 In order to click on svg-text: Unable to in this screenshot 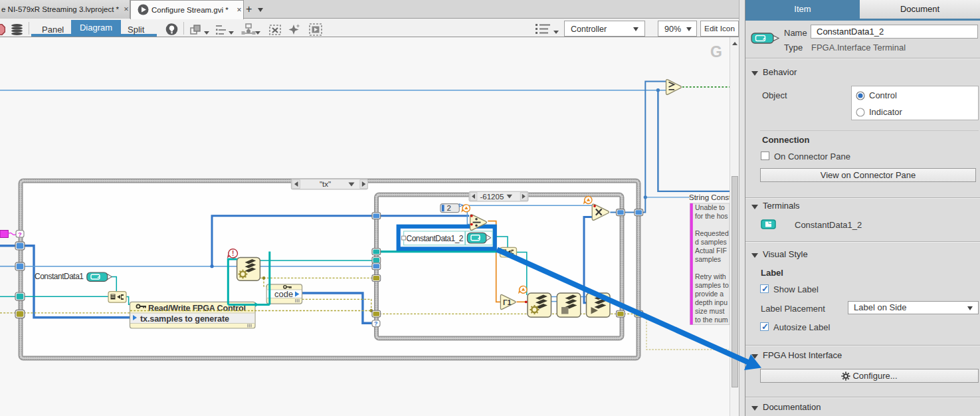, I will do `click(710, 207)`.